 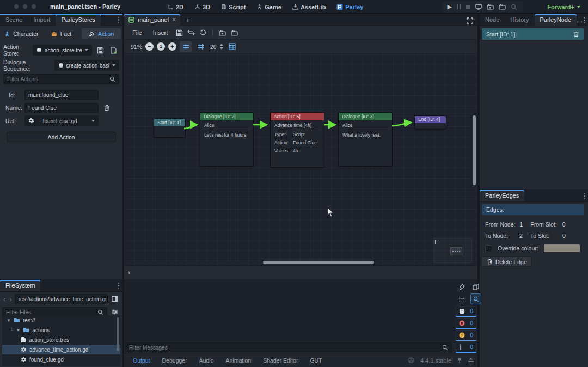 I want to click on tab-output: Output, so click(x=142, y=360).